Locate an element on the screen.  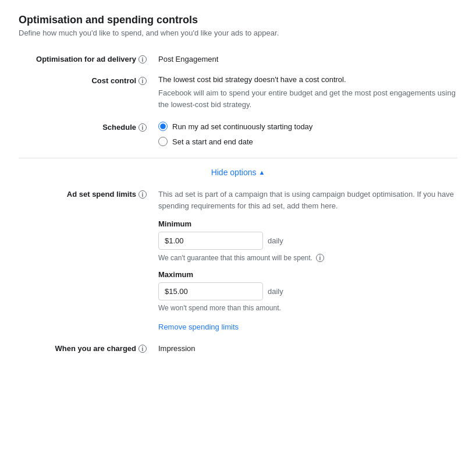
cost-control-info-icon: i is located at coordinates (143, 81).